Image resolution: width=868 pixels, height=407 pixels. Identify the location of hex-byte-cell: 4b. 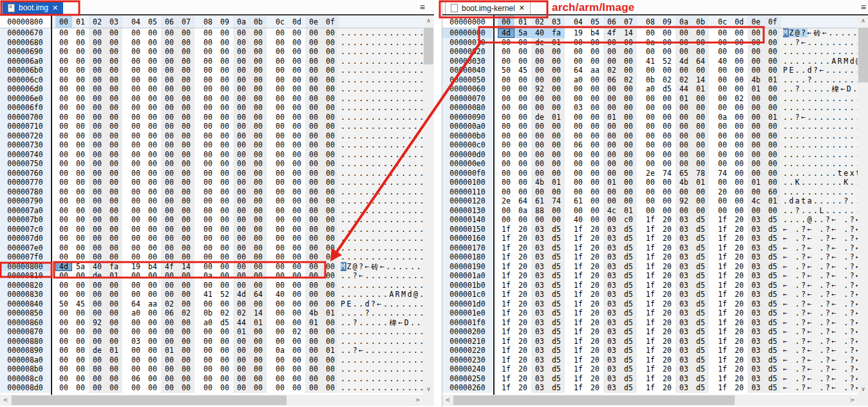
(684, 183).